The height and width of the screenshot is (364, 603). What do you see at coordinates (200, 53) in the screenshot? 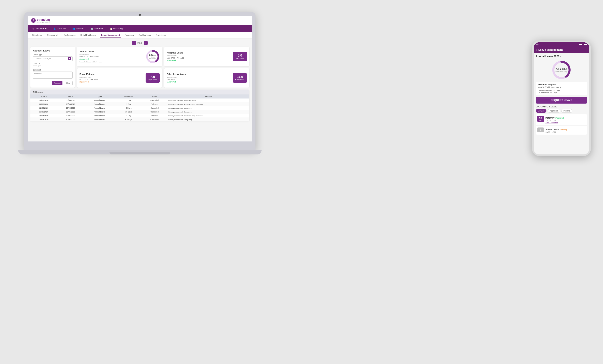
I see `adoptive-leave-title: Adoptive Leave` at bounding box center [200, 53].